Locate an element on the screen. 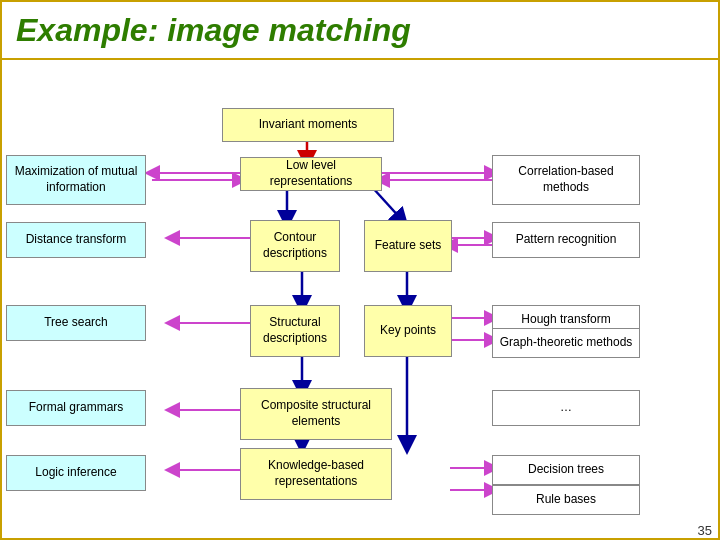  slide-number: 35 is located at coordinates (705, 530).